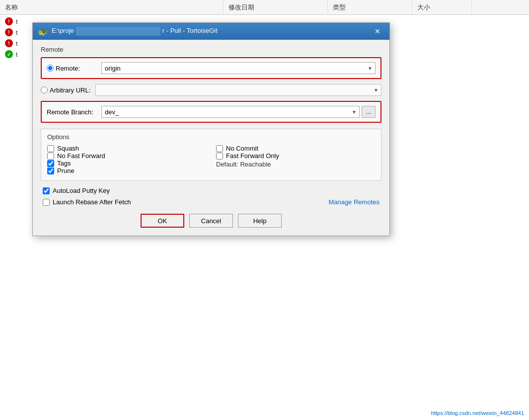  I want to click on remote-branch-section: Remote Branch: dev_ ▼ ..., so click(211, 112).